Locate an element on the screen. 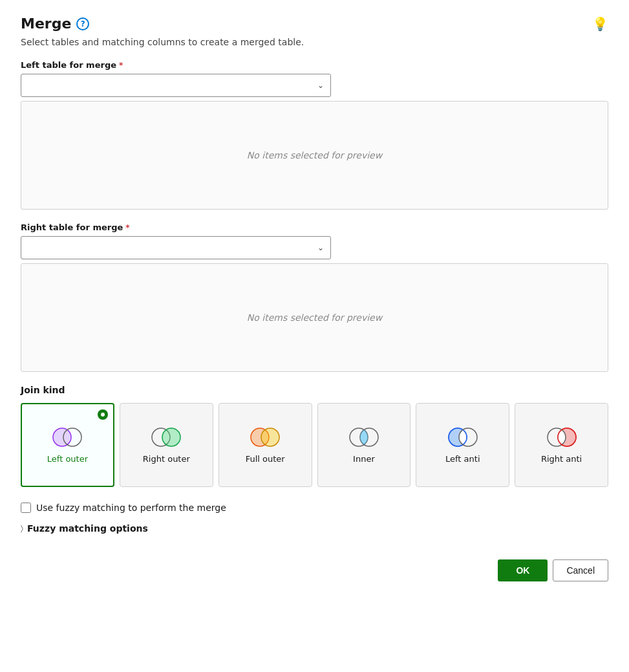 The height and width of the screenshot is (672, 629). right-table-label: Right table for merge * is located at coordinates (314, 228).